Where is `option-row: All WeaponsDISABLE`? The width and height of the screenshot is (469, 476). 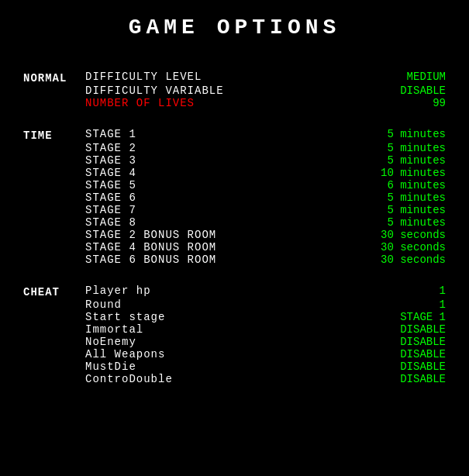 option-row: All WeaponsDISABLE is located at coordinates (234, 354).